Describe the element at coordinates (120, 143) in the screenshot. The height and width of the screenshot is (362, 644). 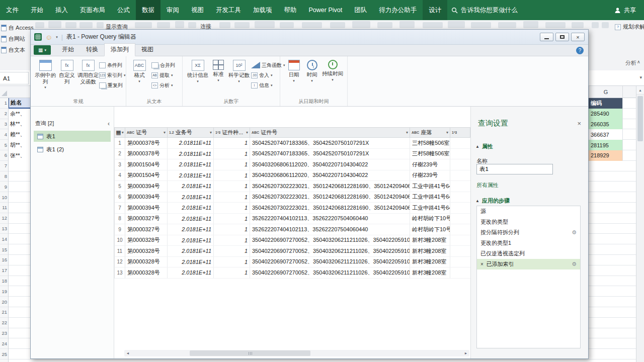
I see `row-number: 1` at that location.